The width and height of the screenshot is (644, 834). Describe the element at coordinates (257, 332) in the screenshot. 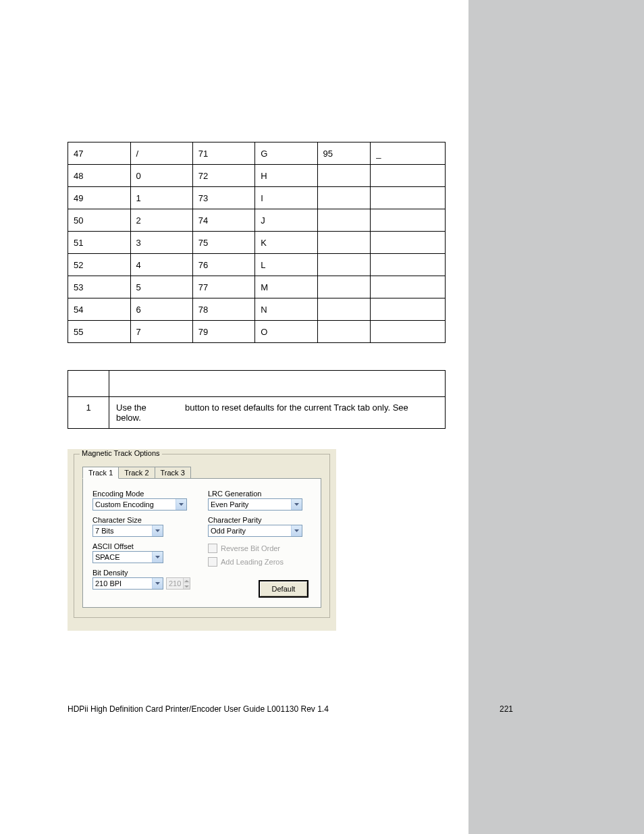

I see `table-row: 55779O` at that location.